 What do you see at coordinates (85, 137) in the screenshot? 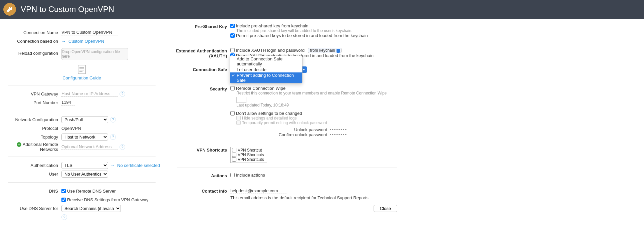
I see `topology-select: Host to Network` at bounding box center [85, 137].